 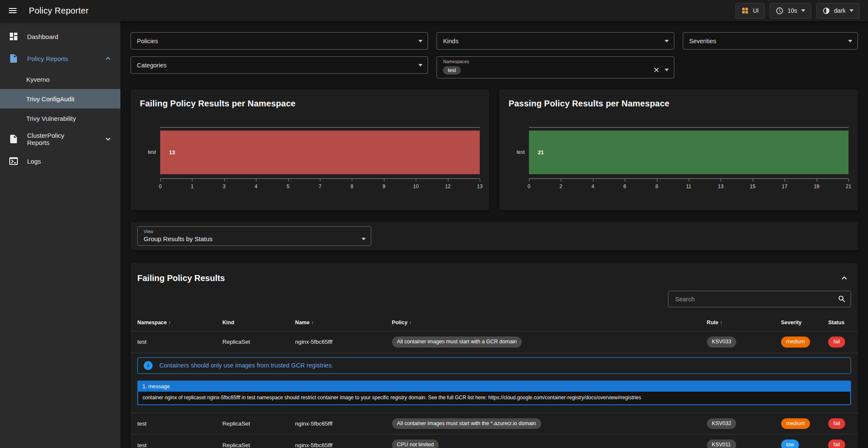 I want to click on namespace-chip: test, so click(x=452, y=70).